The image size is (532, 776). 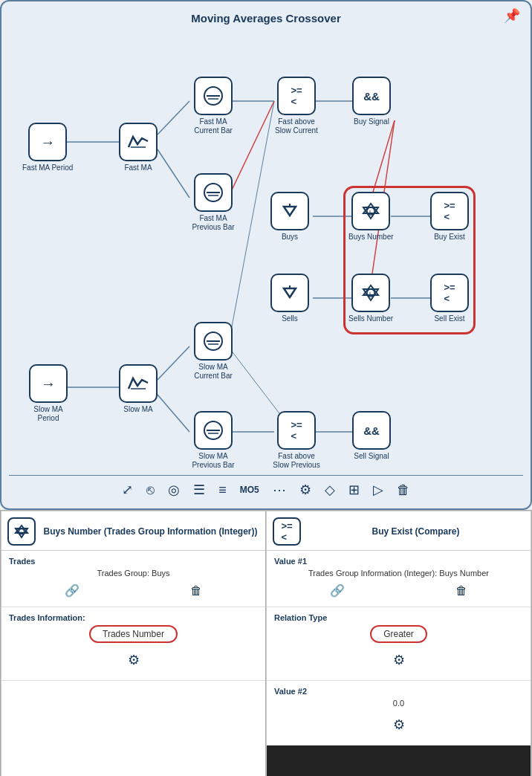 What do you see at coordinates (296, 440) in the screenshot?
I see `node-fast-above-slow-prev: >=< Fast above Slow Previous` at bounding box center [296, 440].